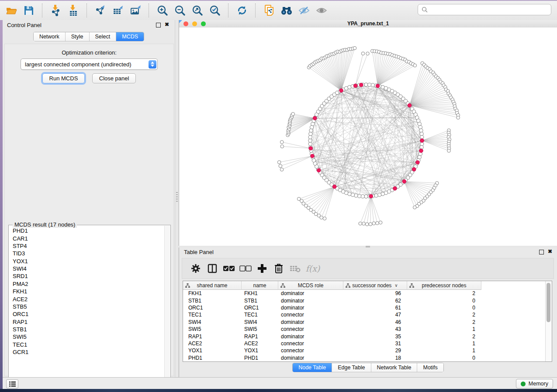  What do you see at coordinates (64, 79) in the screenshot?
I see `run-mcds-button: Run MCDS` at bounding box center [64, 79].